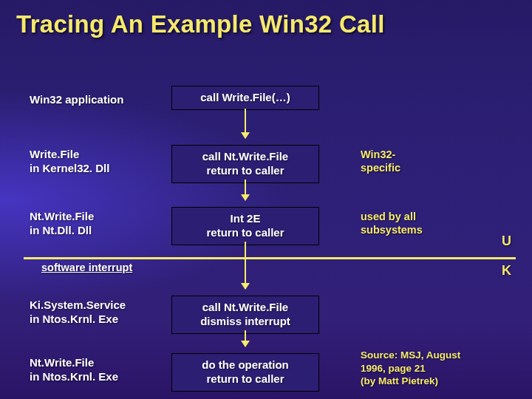 This screenshot has height=399, width=532. What do you see at coordinates (87, 267) in the screenshot?
I see `label-software-interrupt: software interrupt` at bounding box center [87, 267].